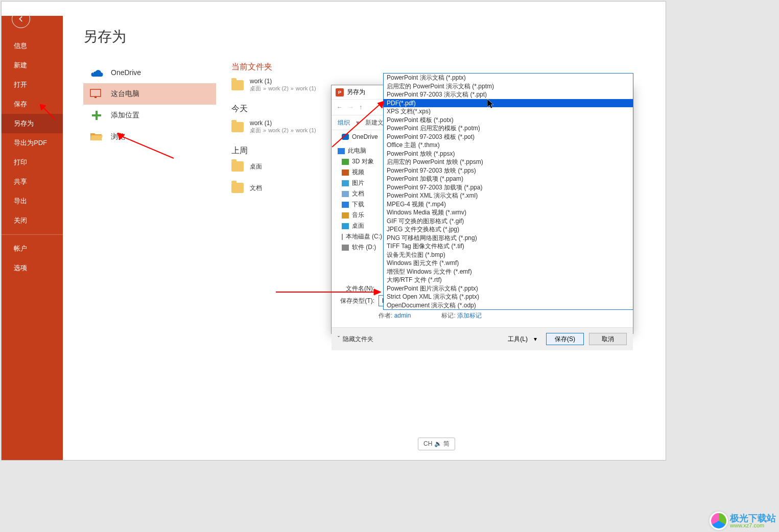 Image resolution: width=779 pixels, height=532 pixels. What do you see at coordinates (357, 204) in the screenshot?
I see `folder-tree: OneDrive 此电脑 3D 对象 视频 图片 文档 下载 音乐 桌面 本地磁…` at bounding box center [357, 204].